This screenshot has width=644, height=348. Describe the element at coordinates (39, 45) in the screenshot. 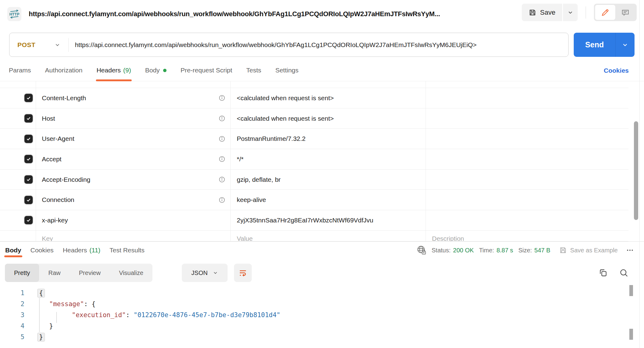

I see `method-selector: POST` at that location.